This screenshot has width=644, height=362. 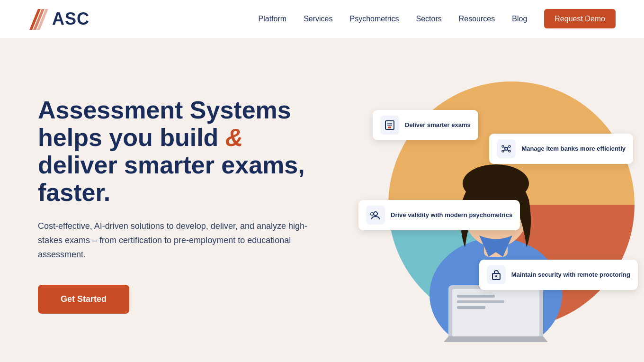 I want to click on floating-card-4: Maintain security with remote proctoring, so click(x=559, y=275).